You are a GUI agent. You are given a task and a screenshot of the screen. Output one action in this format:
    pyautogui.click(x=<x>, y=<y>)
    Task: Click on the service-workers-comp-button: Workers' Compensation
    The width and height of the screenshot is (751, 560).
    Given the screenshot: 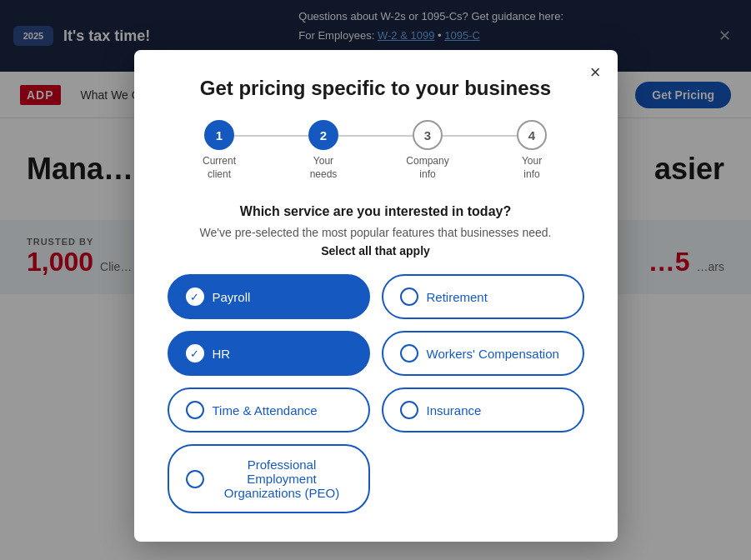 What is the action you would take?
    pyautogui.click(x=483, y=353)
    